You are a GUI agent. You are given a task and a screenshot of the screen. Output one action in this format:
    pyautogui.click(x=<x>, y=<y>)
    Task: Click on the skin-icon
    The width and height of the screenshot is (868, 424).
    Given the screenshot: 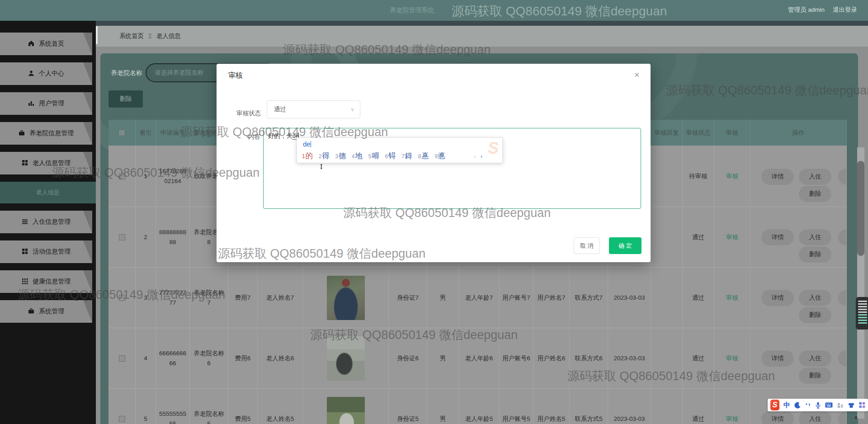 What is the action you would take?
    pyautogui.click(x=851, y=405)
    